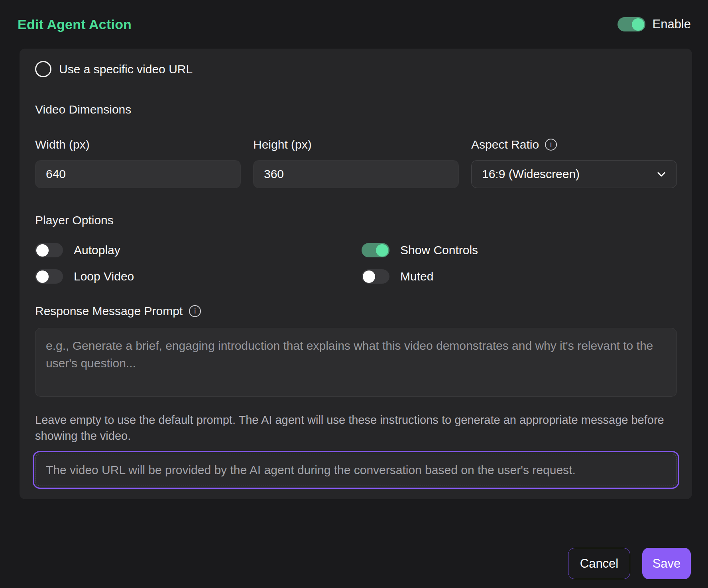 This screenshot has height=588, width=708. I want to click on player-options-heading: Player Options, so click(356, 220).